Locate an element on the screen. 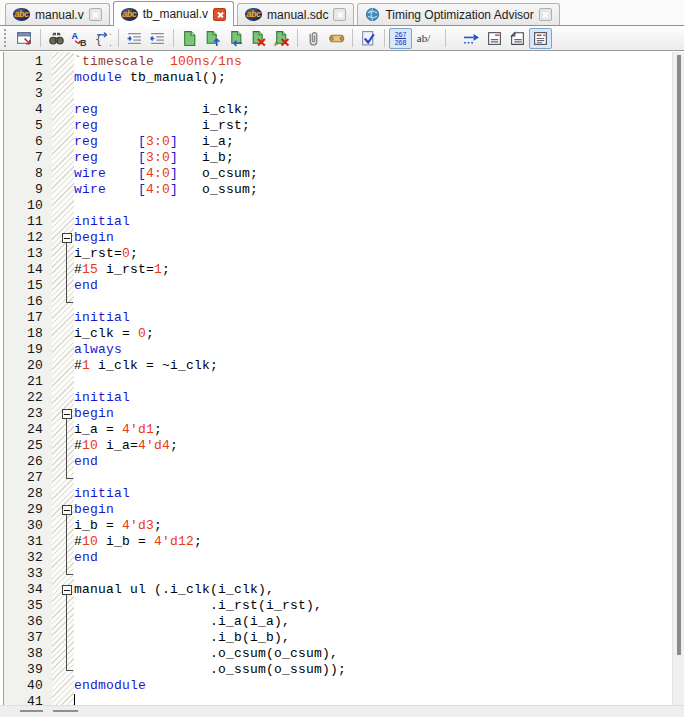  code-line: 1`timescale 100ns/1ns is located at coordinates (336, 62).